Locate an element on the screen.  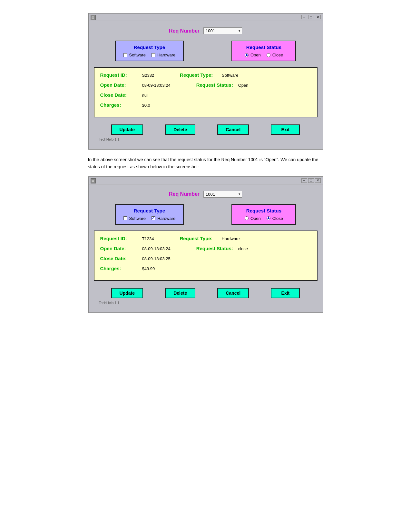
req-number-label-2: Req Number is located at coordinates (184, 194).